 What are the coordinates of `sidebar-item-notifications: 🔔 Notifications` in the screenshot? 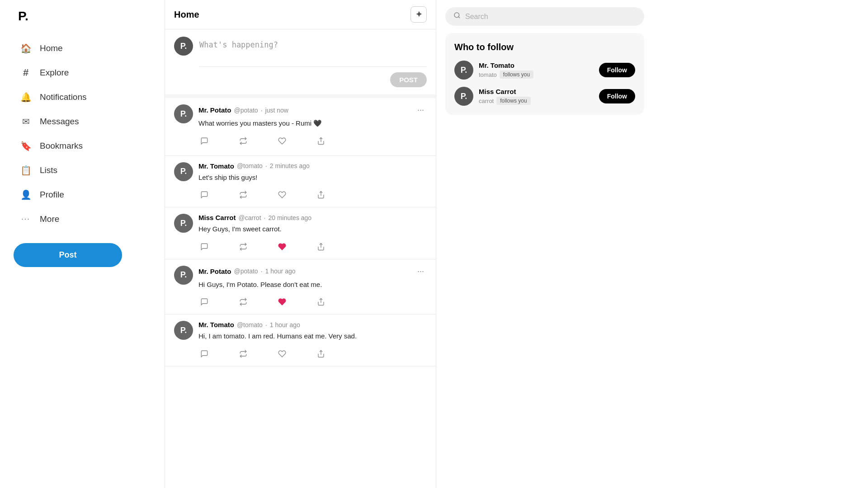 It's located at (82, 97).